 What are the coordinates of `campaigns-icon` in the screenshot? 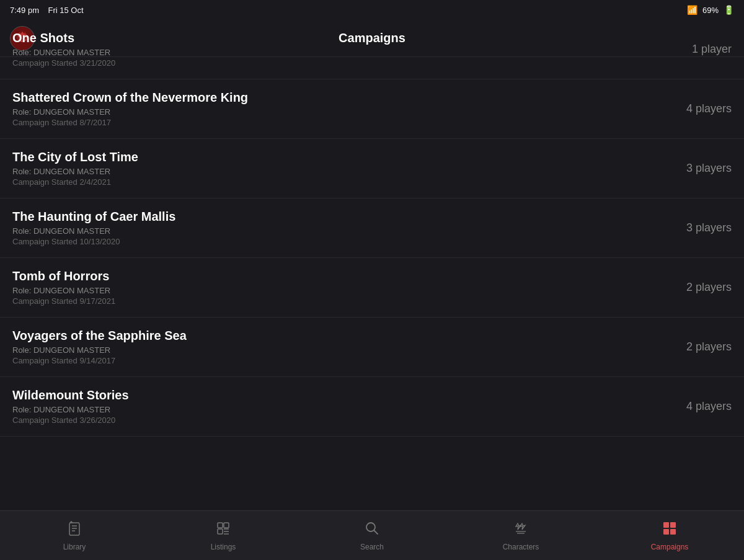 It's located at (670, 530).